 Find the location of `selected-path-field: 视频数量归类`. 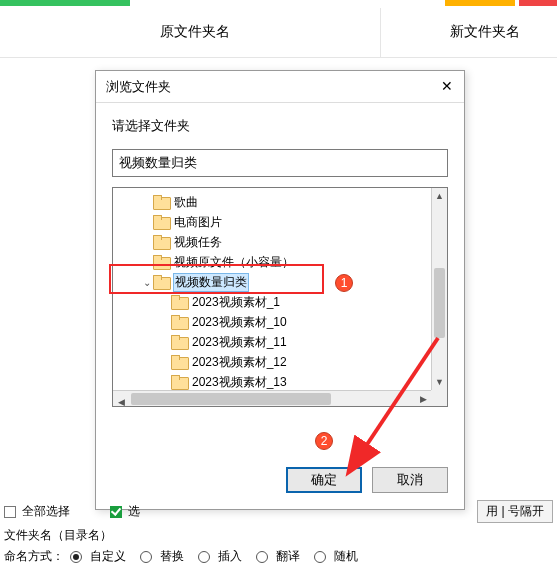

selected-path-field: 视频数量归类 is located at coordinates (280, 163).